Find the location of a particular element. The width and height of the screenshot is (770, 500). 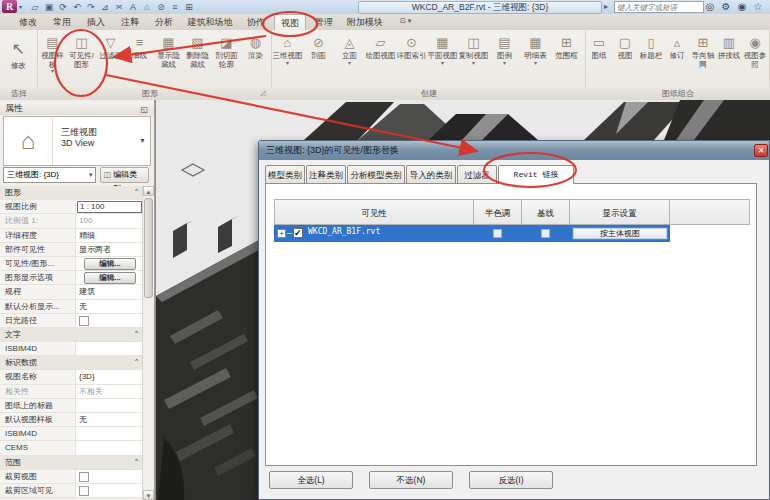

title-expand-icon: ▸ is located at coordinates (606, 6).